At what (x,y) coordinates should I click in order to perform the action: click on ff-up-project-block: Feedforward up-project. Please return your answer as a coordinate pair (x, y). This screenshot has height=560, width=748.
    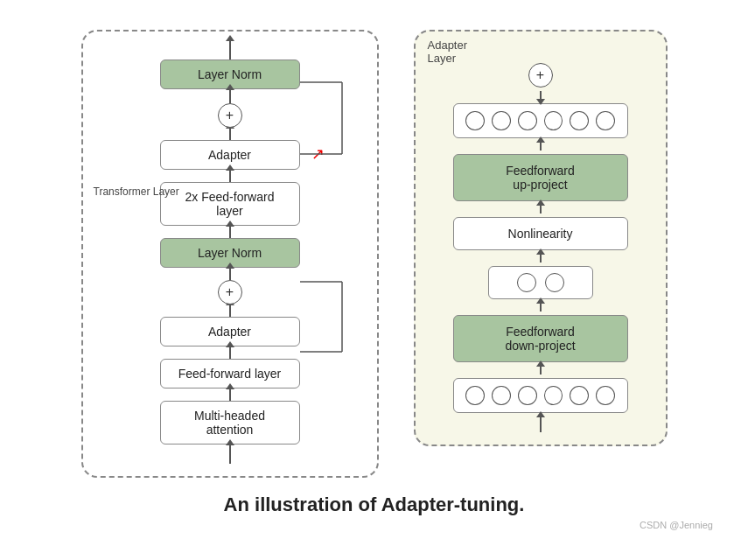
    Looking at the image, I should click on (541, 178).